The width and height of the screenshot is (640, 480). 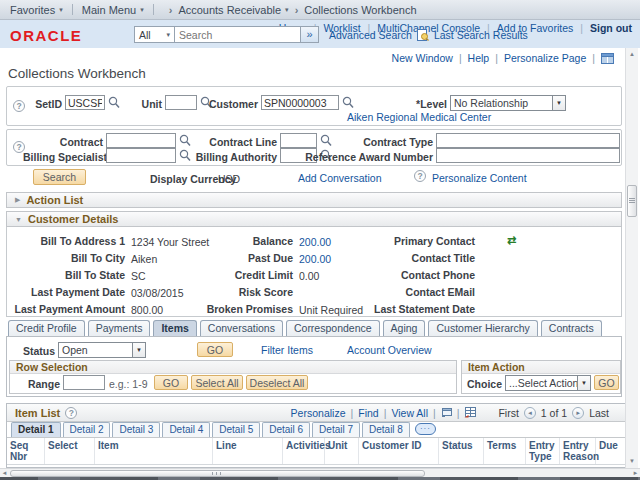 What do you see at coordinates (419, 117) in the screenshot?
I see `customer-name-link: Aiken Regional Medical Center` at bounding box center [419, 117].